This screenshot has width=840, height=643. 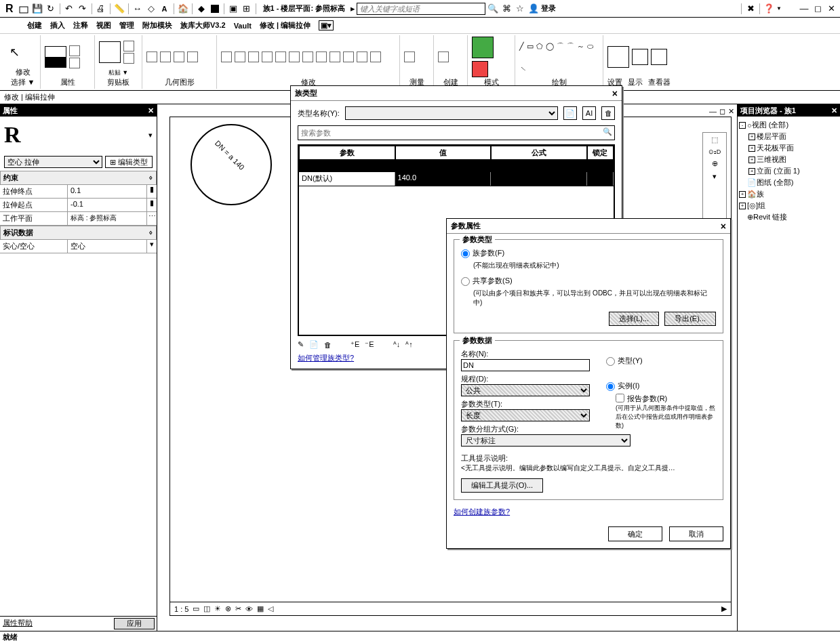 What do you see at coordinates (818, 9) in the screenshot?
I see `maximize-icon: ◻` at bounding box center [818, 9].